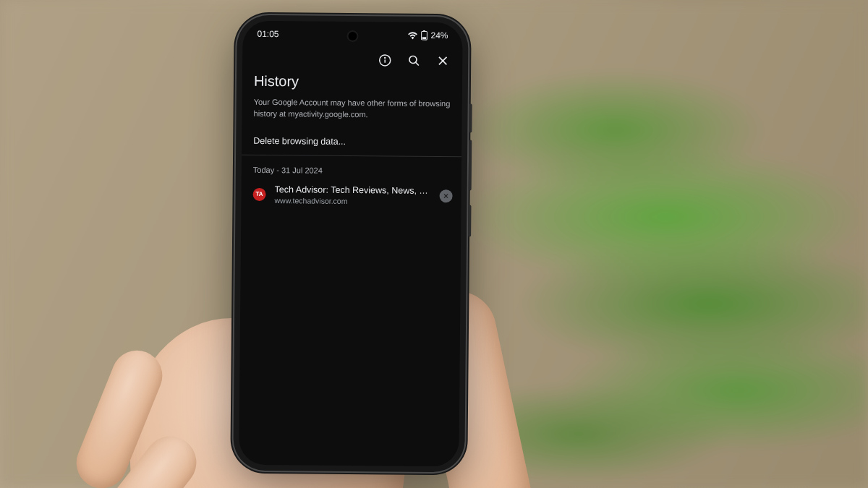 The image size is (868, 488). What do you see at coordinates (351, 195) in the screenshot?
I see `history-item: TA Tech Advisor: Tech Reviews, News, Tu.…` at bounding box center [351, 195].